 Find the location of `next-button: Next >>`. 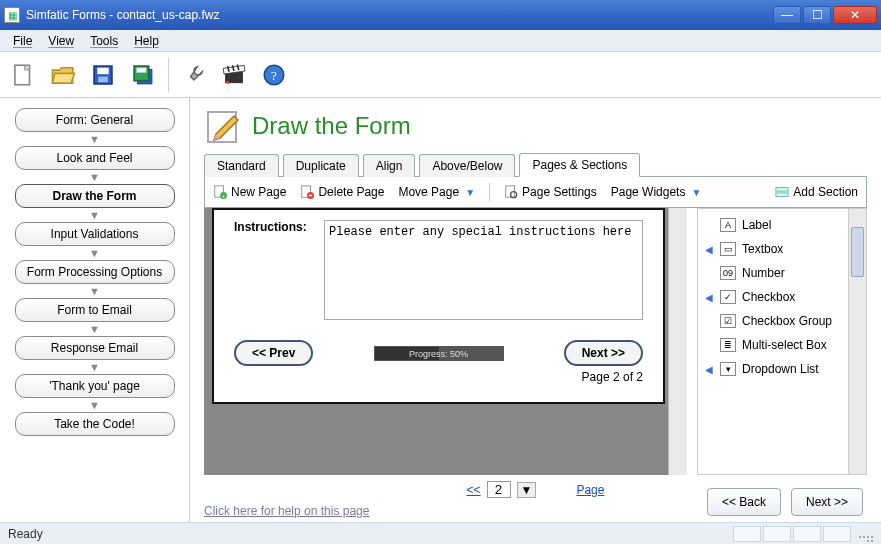

next-button: Next >> is located at coordinates (827, 502).